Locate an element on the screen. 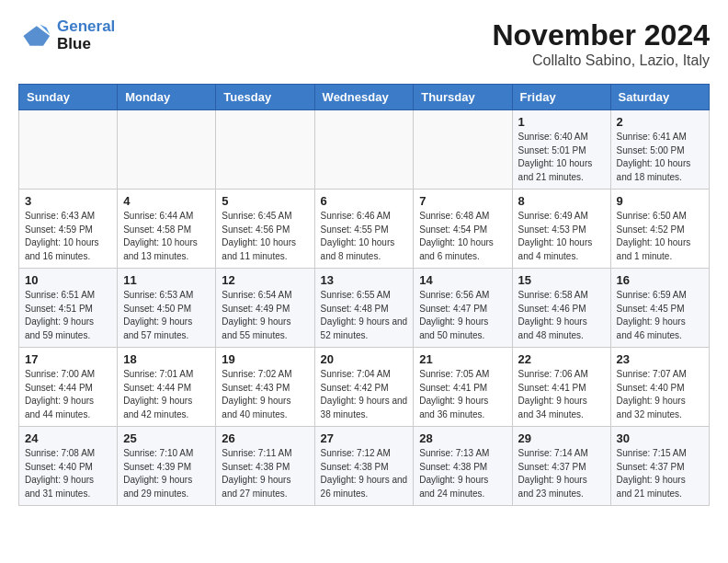  day-info: Sunrise: 6:46 AM Sunset: 4:55 PM Dayligh… is located at coordinates (364, 236).